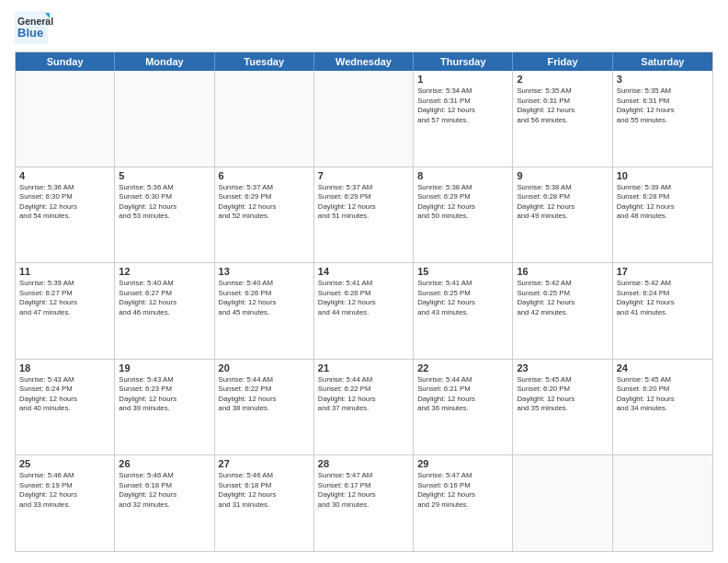 This screenshot has height=563, width=728. What do you see at coordinates (165, 311) in the screenshot?
I see `cal-cell-12: 12Sunrise: 5:40 AMSunset: 6:27 PMDayligh…` at bounding box center [165, 311].